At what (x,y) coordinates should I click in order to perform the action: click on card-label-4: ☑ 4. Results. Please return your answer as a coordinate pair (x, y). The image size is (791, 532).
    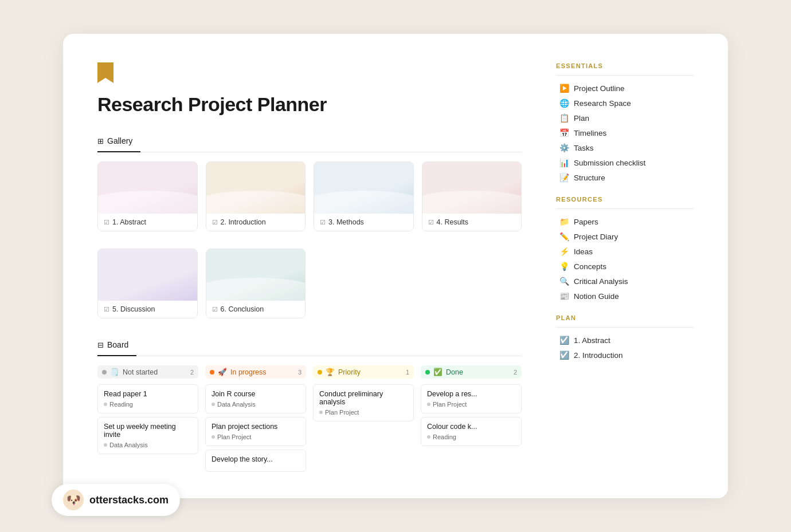
    Looking at the image, I should click on (472, 222).